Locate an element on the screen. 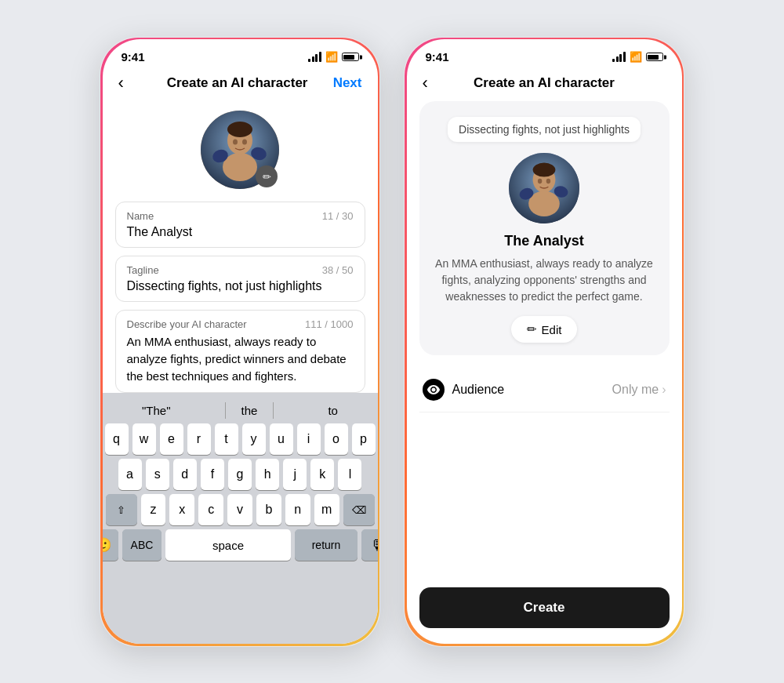 Image resolution: width=784 pixels, height=683 pixels. key-p: p is located at coordinates (364, 439).